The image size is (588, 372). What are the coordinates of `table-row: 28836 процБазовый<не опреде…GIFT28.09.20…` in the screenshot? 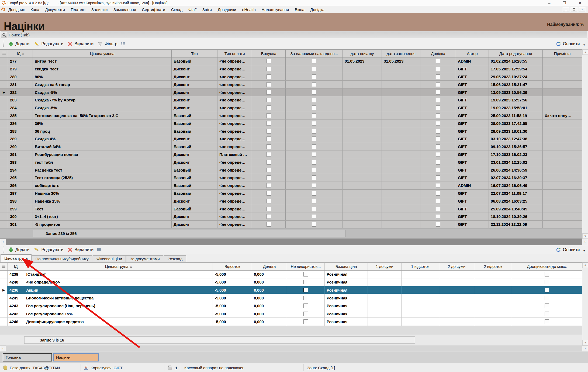 It's located at (291, 131).